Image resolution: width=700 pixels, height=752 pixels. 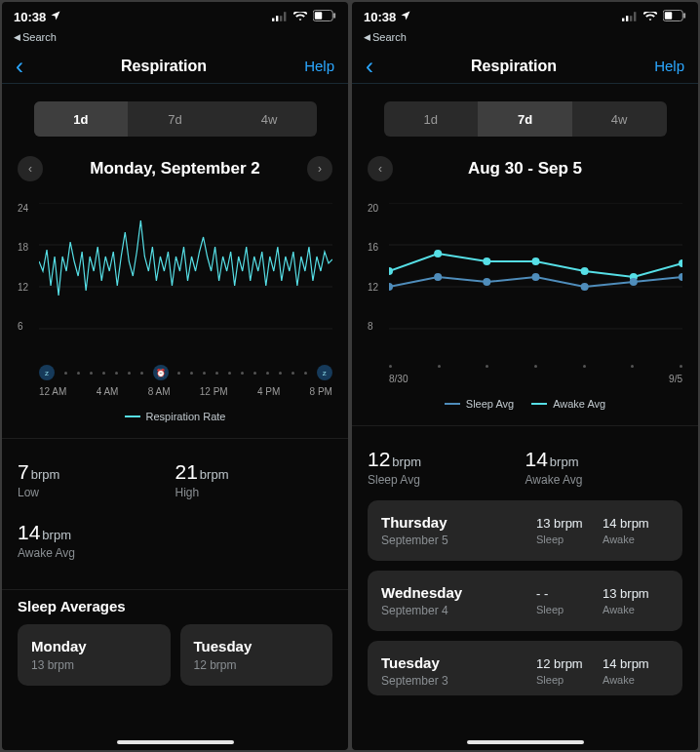 I want to click on stats-grid: 12brpm Sleep Avg 14brpm Awake Avg, so click(x=525, y=463).